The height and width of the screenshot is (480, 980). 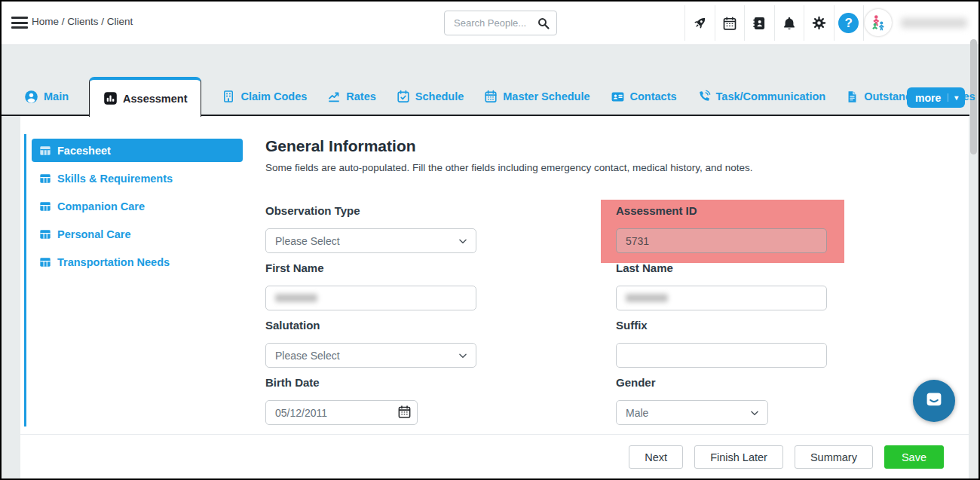 What do you see at coordinates (430, 96) in the screenshot?
I see `tab-schedule: Schedule` at bounding box center [430, 96].